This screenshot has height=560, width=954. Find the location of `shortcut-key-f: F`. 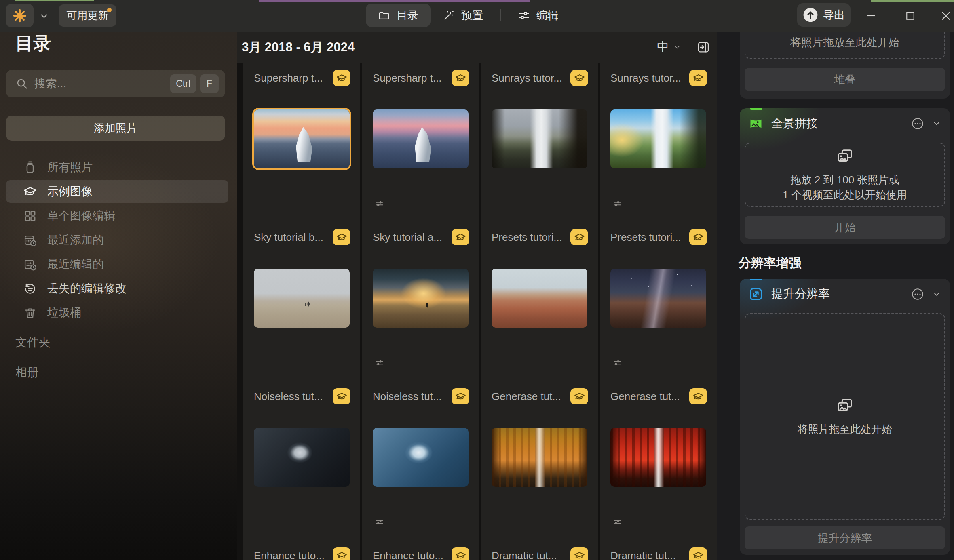

shortcut-key-f: F is located at coordinates (209, 84).